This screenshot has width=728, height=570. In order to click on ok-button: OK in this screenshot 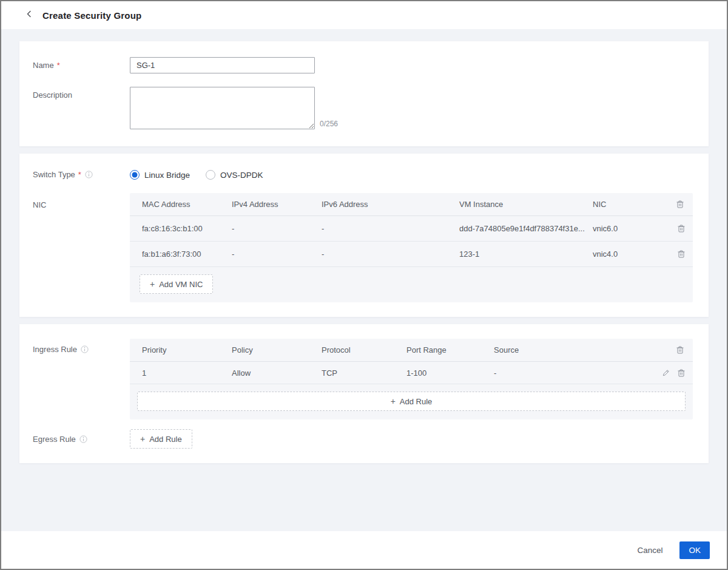, I will do `click(695, 550)`.